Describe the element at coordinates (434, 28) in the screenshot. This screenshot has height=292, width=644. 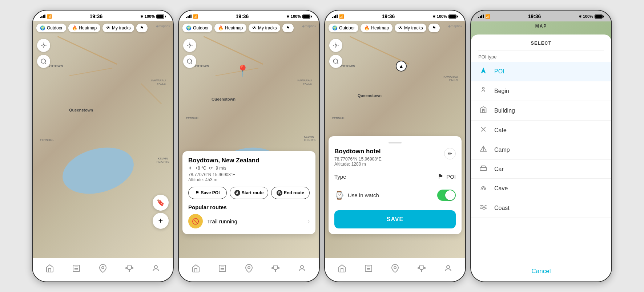
I see `pill-flag-3: ⚑` at that location.